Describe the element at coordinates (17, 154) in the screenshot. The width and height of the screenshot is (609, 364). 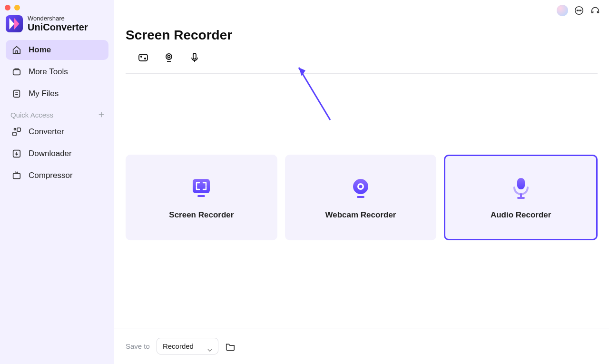
I see `downloader-icon` at that location.